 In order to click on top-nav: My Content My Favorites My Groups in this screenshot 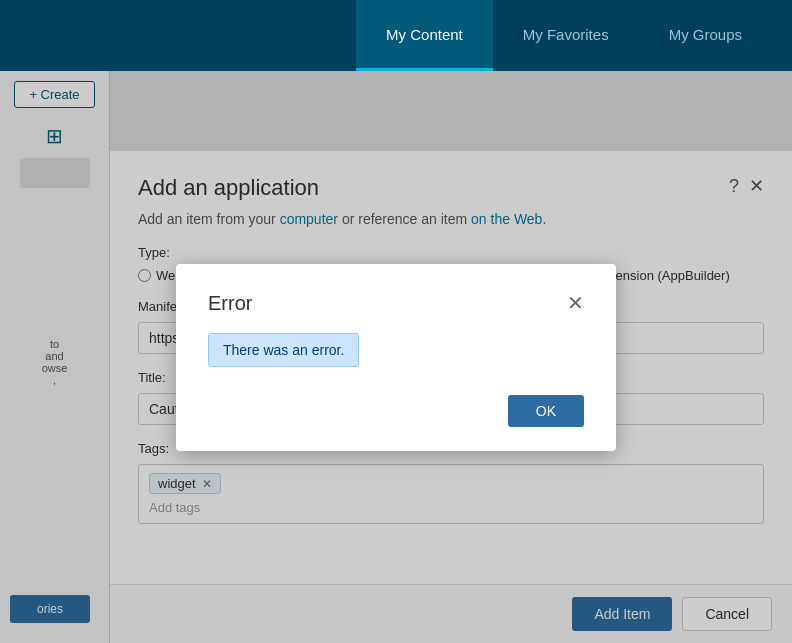, I will do `click(396, 36)`.